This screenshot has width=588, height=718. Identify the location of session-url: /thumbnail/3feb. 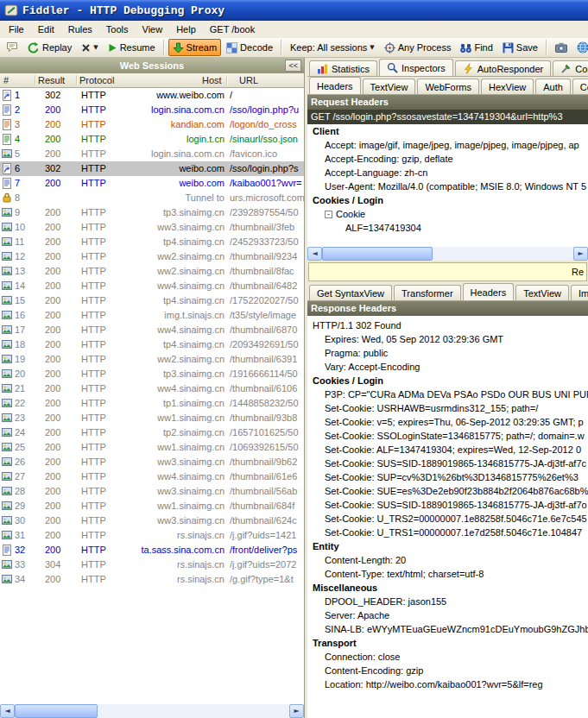
(267, 228).